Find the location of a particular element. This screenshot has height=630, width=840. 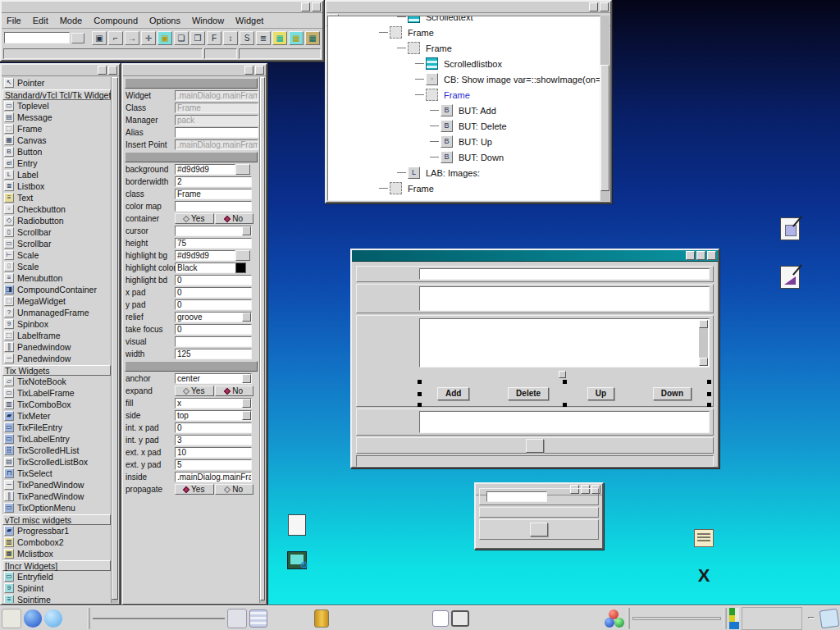

menu-item: File is located at coordinates (14, 21).